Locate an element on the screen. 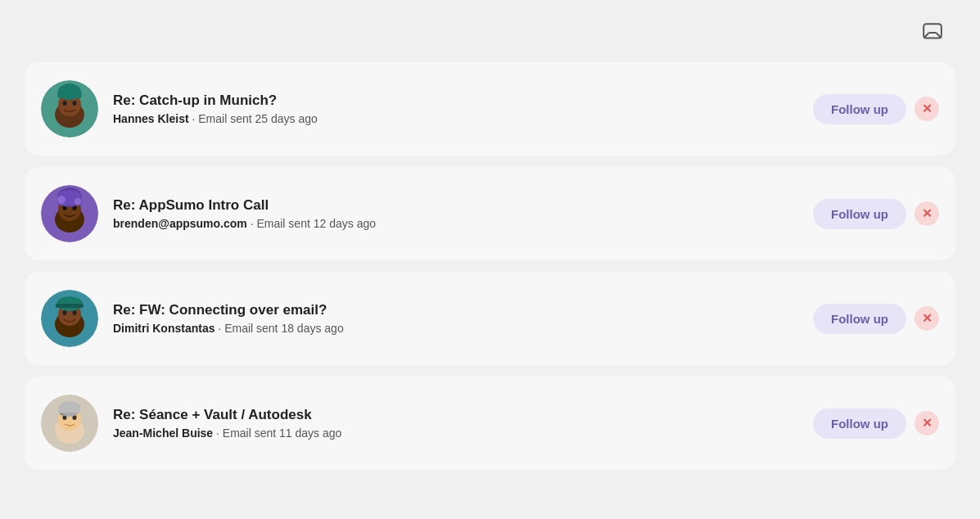  card-actions-4: Follow up ✕ is located at coordinates (876, 424).